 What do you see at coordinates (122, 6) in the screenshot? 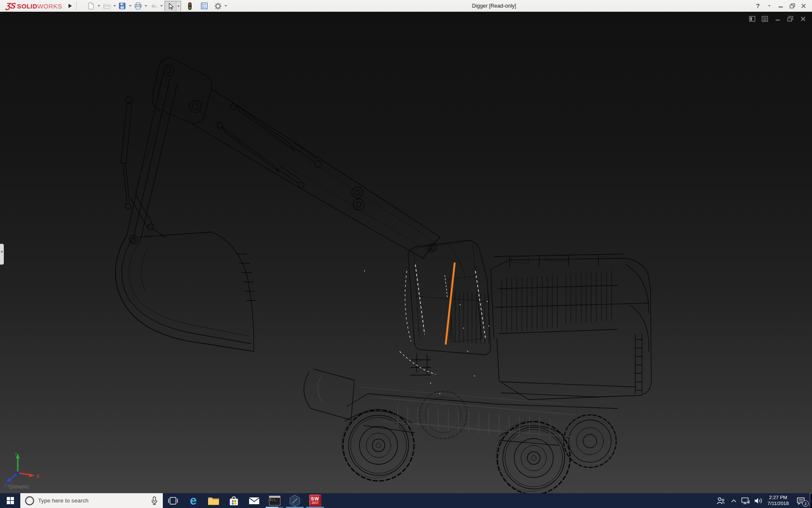
I see `save-button` at bounding box center [122, 6].